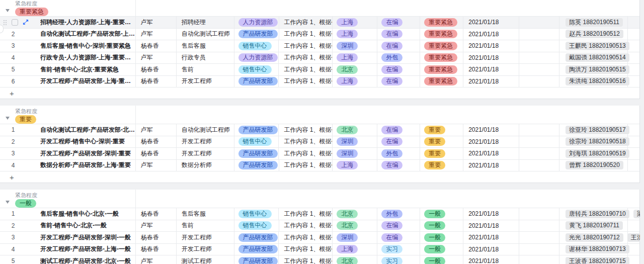 The image size is (644, 264). Describe the element at coordinates (594, 34) in the screenshot. I see `cell-contact: 赵兵 18820190512` at that location.